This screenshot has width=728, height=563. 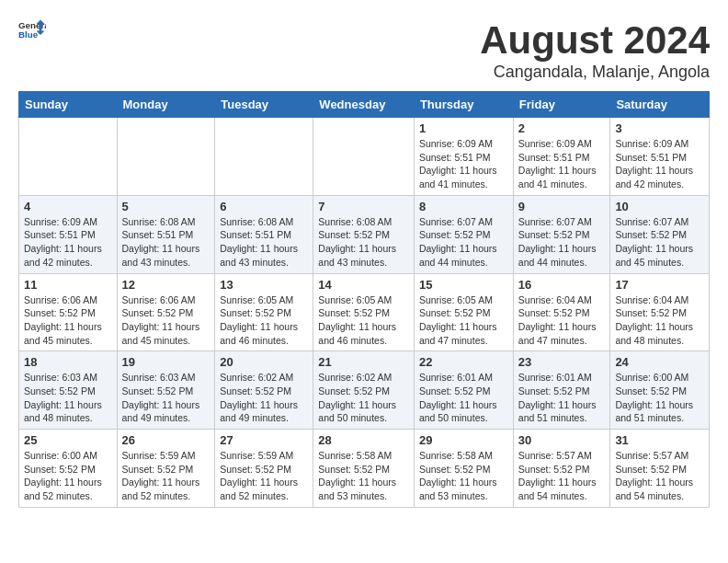 I want to click on day-number: 18, so click(x=68, y=362).